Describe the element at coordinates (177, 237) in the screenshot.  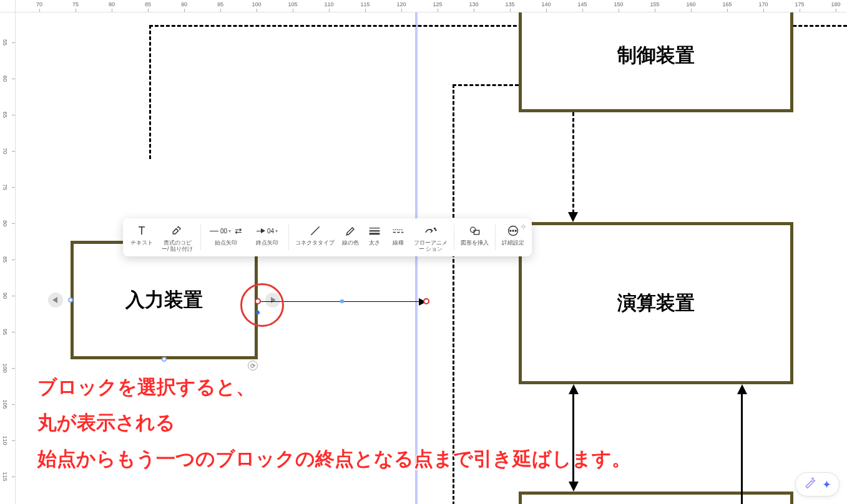
I see `format-painter-button: 書式のコピー/ 貼り付け` at that location.